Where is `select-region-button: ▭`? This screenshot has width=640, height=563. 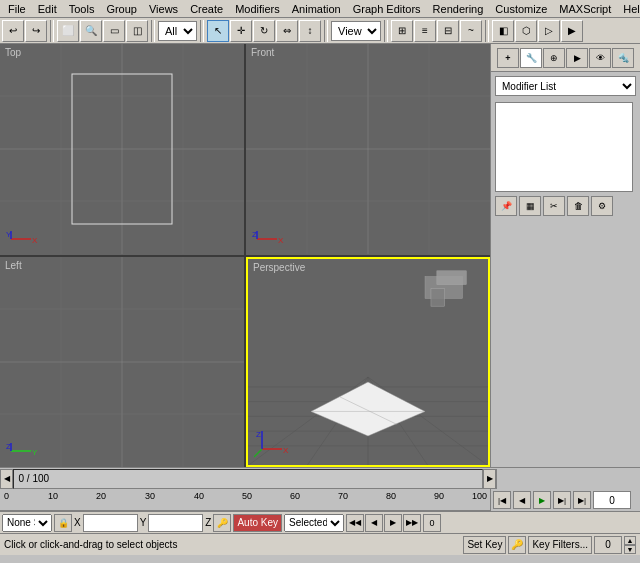
select-region-button: ▭ is located at coordinates (114, 31).